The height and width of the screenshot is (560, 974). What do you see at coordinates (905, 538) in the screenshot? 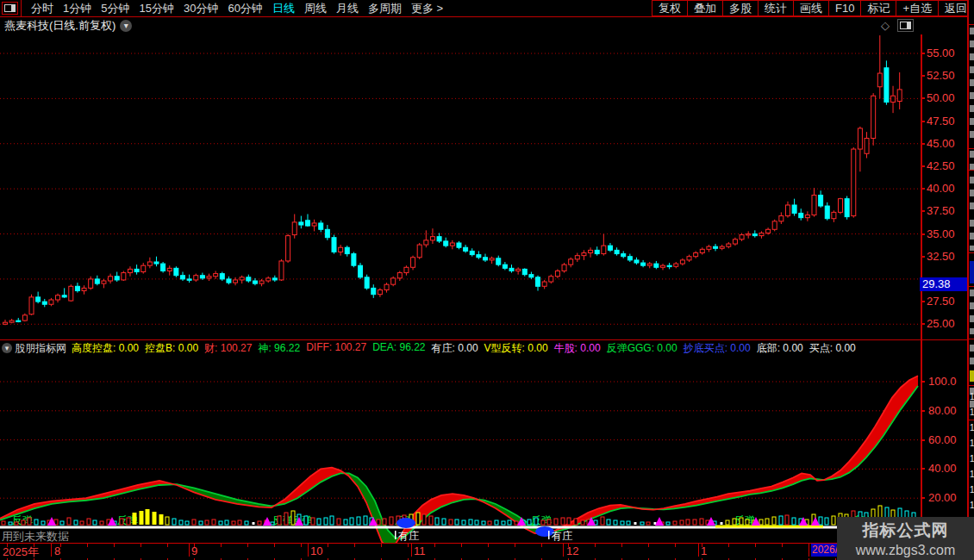
I see `watermark: 指标公式网 www.zbgs3.com` at bounding box center [905, 538].